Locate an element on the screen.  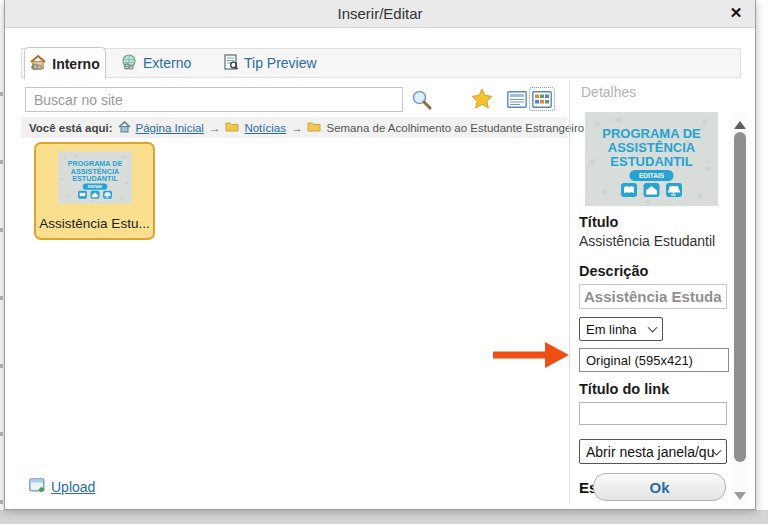
result-thumbnail-image: PROGRAMA DE ASSISTÊNCIA ESTUDANTIL EDITA… is located at coordinates (95, 178).